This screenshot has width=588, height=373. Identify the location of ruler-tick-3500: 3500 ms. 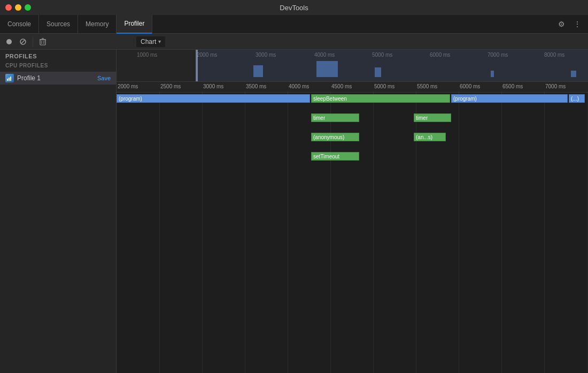
(256, 87).